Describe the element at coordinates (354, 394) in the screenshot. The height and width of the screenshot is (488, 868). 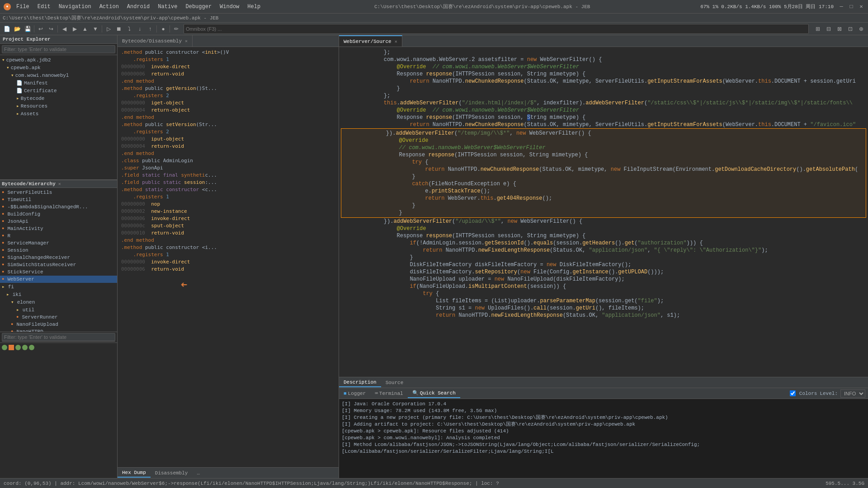
I see `logger-tab: ■ Logger` at that location.